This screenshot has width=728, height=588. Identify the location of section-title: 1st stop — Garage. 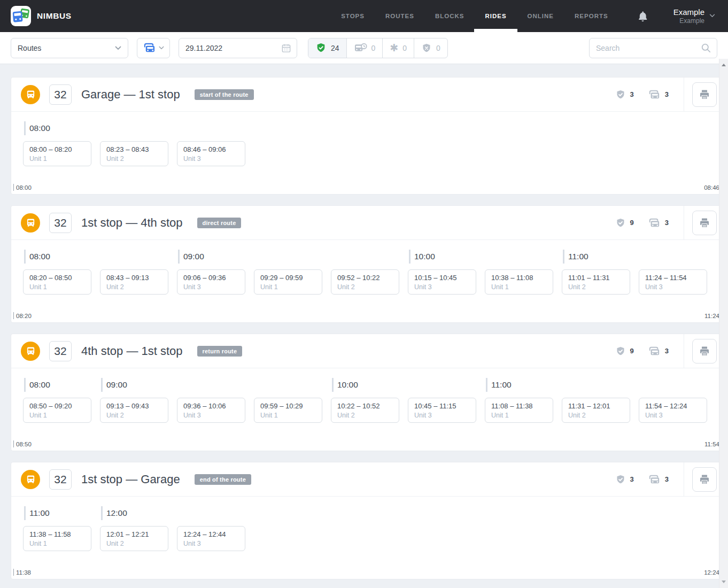
(130, 479).